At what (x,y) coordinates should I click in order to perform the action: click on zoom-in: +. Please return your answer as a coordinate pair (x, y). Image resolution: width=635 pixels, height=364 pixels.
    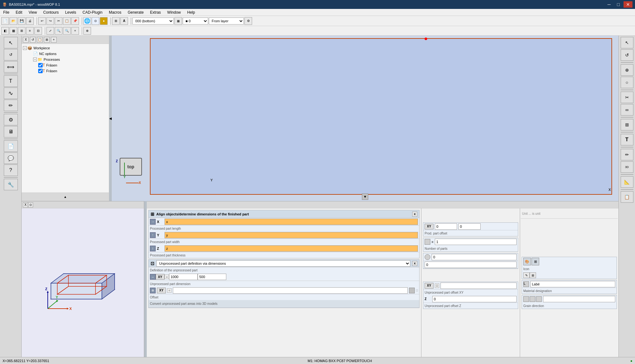
    Looking at the image, I should click on (75, 31).